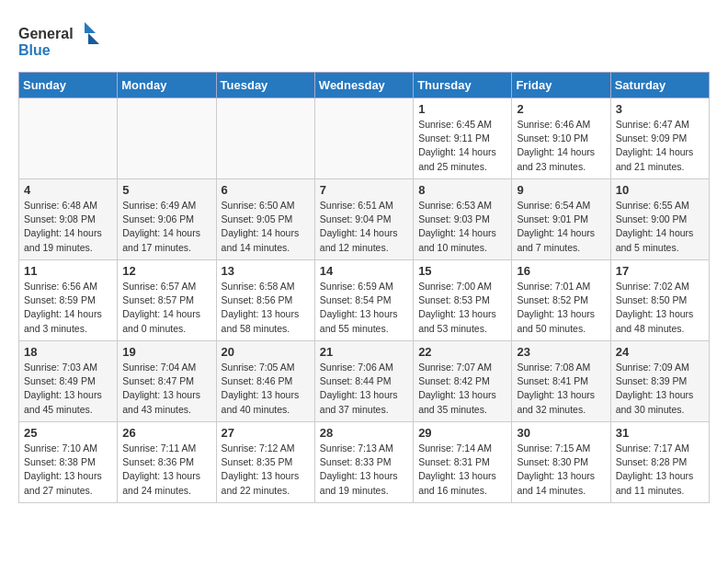 This screenshot has height=563, width=728. I want to click on day-info: Sunrise: 6:59 AM Sunset: 8:54 PM Dayligh…, so click(364, 307).